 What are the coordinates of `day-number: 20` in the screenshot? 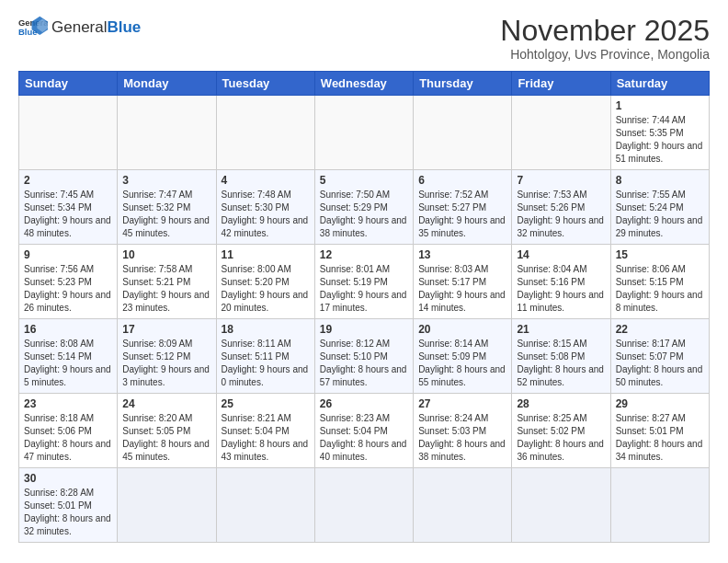 It's located at (462, 329).